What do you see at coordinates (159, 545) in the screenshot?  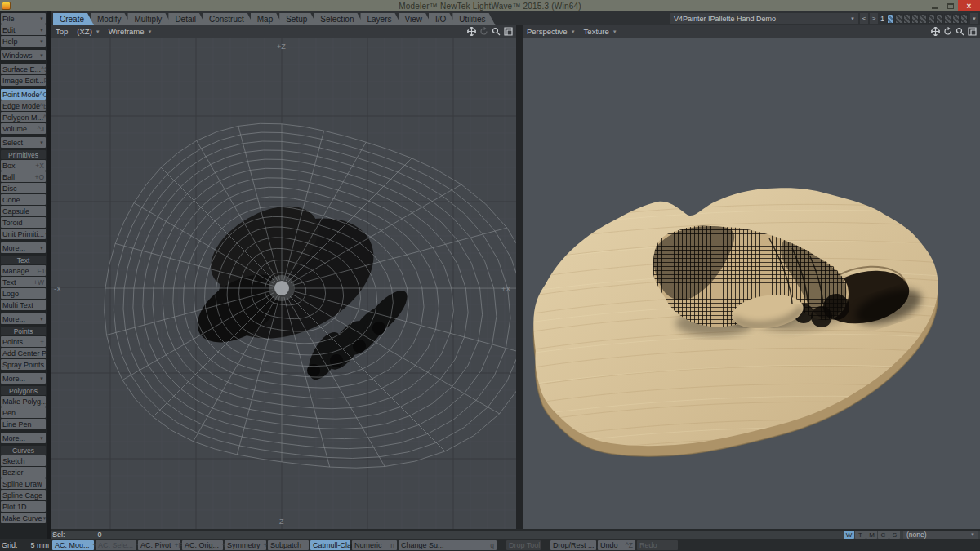 I see `bottom-button-ac-pivot: AC: Pivot+F7` at bounding box center [159, 545].